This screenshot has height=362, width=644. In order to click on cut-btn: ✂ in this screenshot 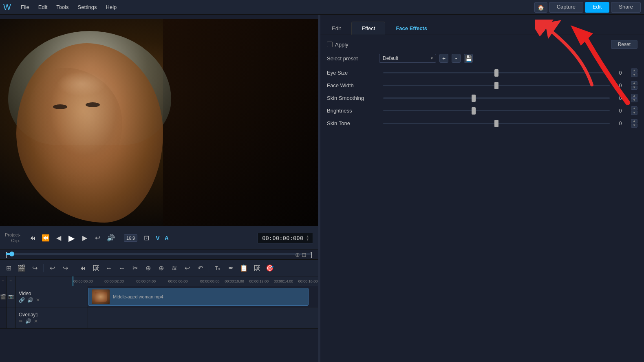, I will do `click(135, 268)`.